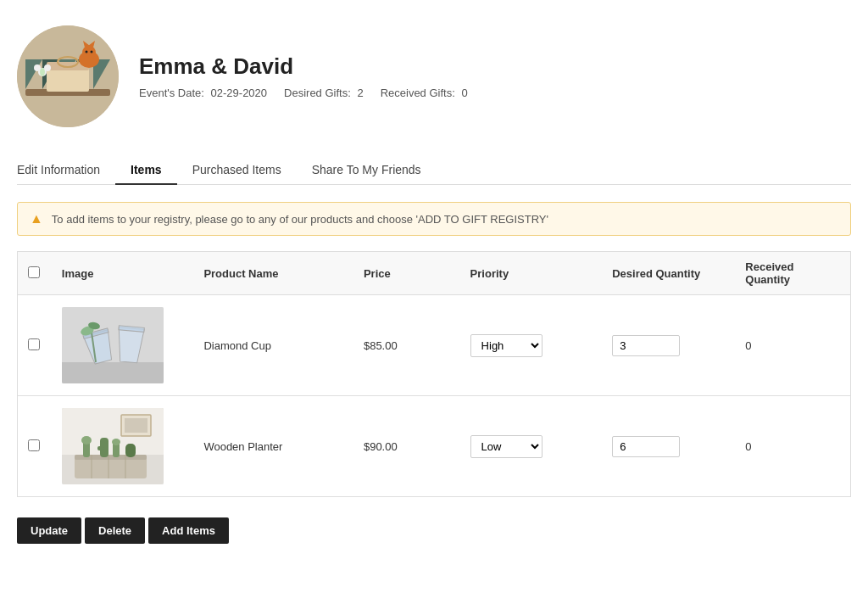  Describe the element at coordinates (239, 93) in the screenshot. I see `event-date-value: 02-29-2020` at that location.